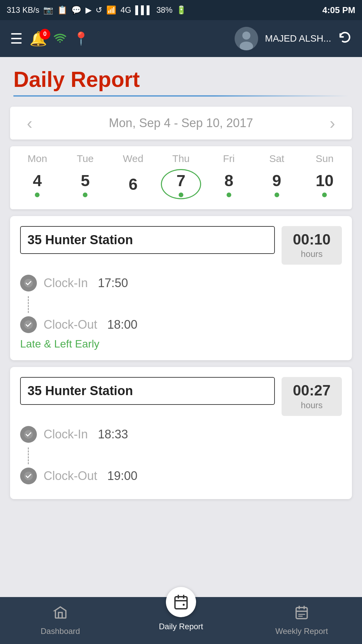 The width and height of the screenshot is (362, 644). What do you see at coordinates (70, 325) in the screenshot?
I see `clock-out-label-1: Clock-Out` at bounding box center [70, 325].